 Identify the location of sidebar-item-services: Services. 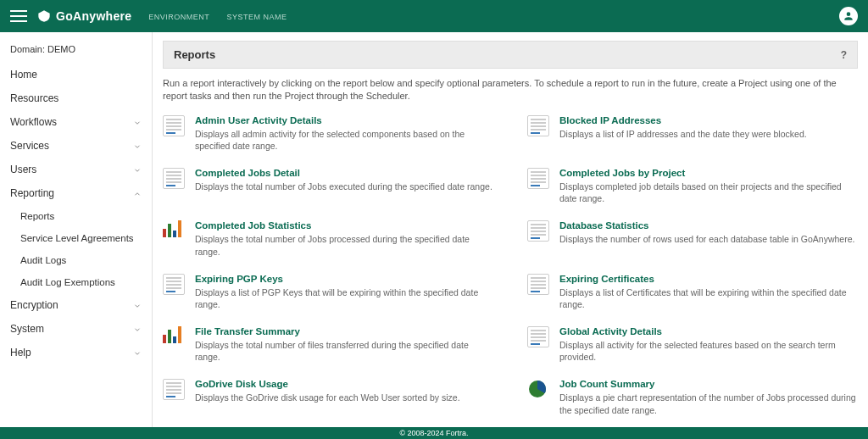
(76, 146).